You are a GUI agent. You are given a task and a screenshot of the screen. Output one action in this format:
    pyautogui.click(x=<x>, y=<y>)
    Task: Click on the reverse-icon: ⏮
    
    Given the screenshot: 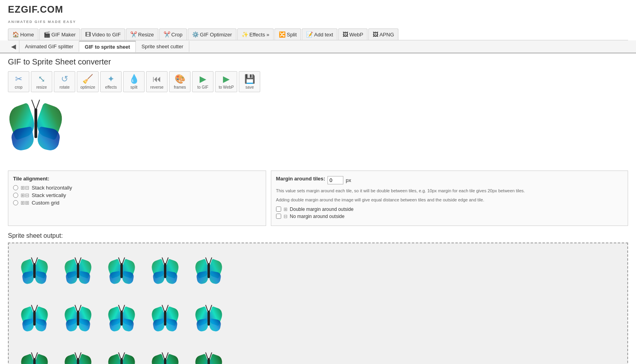 What is the action you would take?
    pyautogui.click(x=157, y=79)
    